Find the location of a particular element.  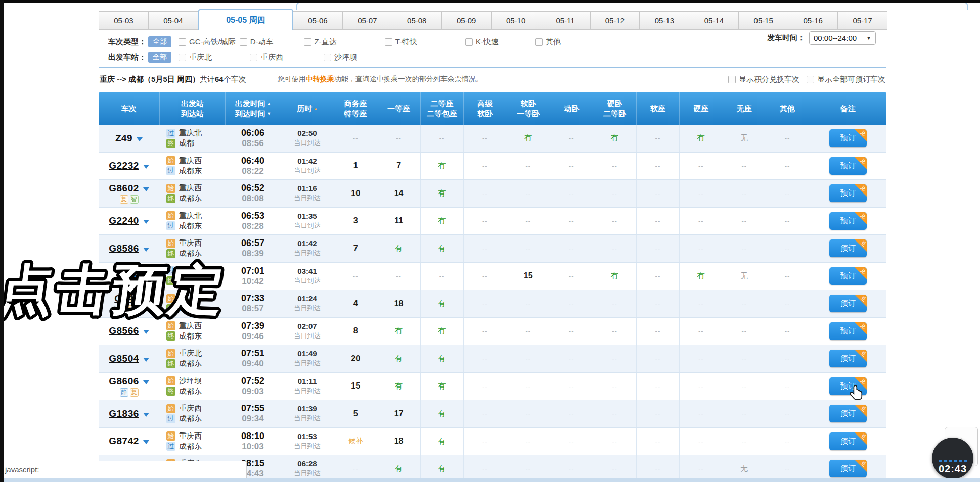

times-cell: 07:5209:03 is located at coordinates (253, 387).